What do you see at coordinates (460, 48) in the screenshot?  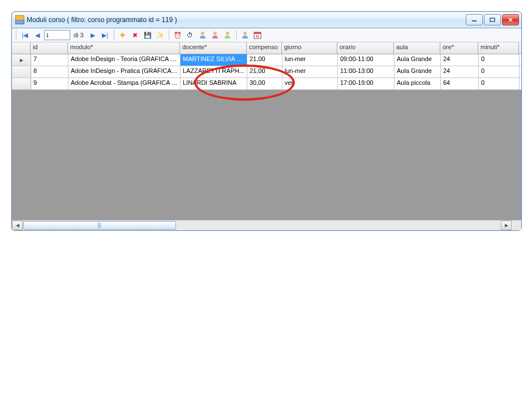 I see `col-ore: ore*` at bounding box center [460, 48].